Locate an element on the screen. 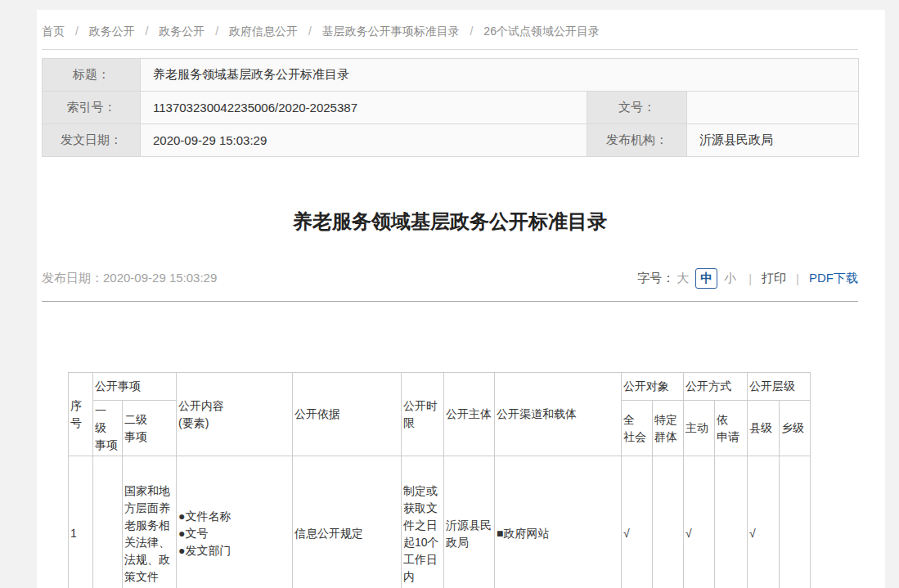 The height and width of the screenshot is (588, 899). cell-subject: 沂源县民 政局 is located at coordinates (470, 522).